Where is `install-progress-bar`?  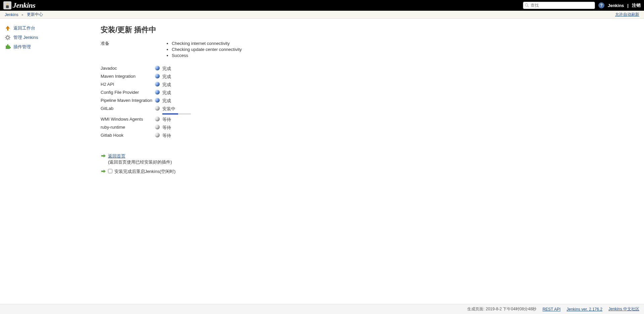
install-progress-bar is located at coordinates (176, 114).